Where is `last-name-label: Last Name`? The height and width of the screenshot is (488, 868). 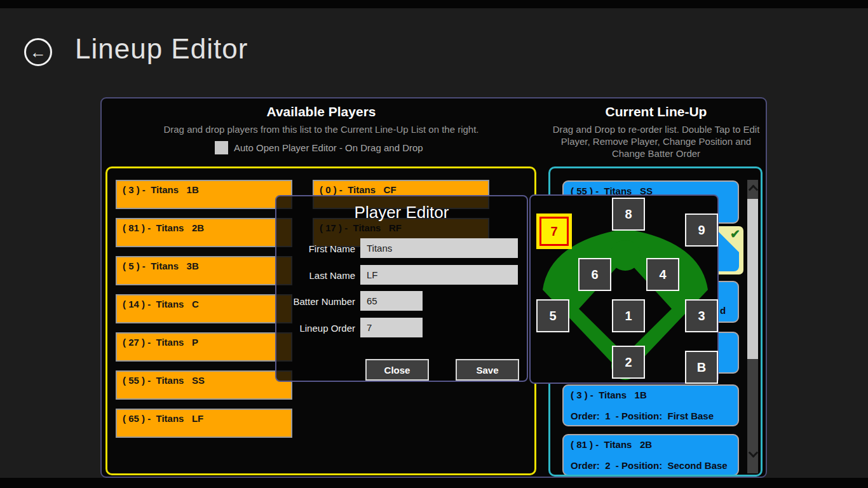 last-name-label: Last Name is located at coordinates (316, 276).